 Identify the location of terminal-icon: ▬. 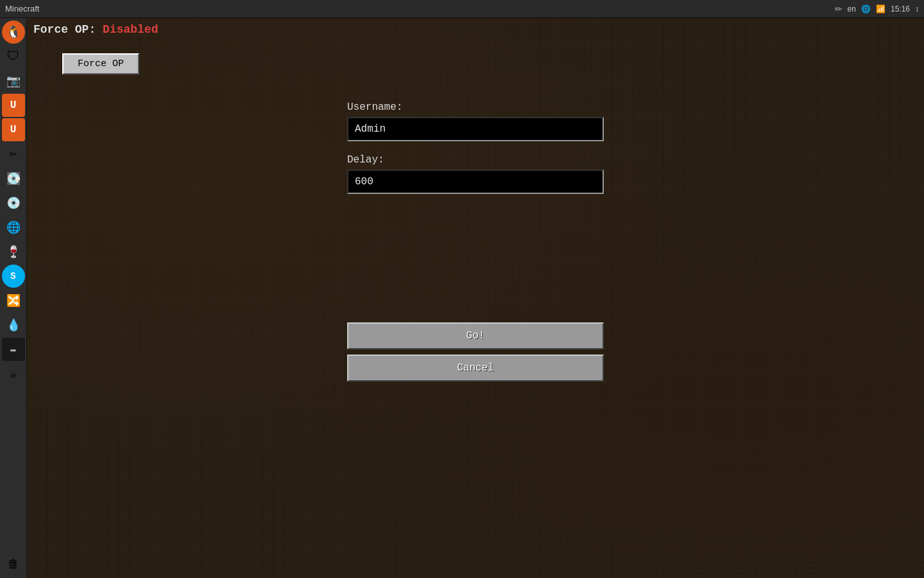
(13, 349).